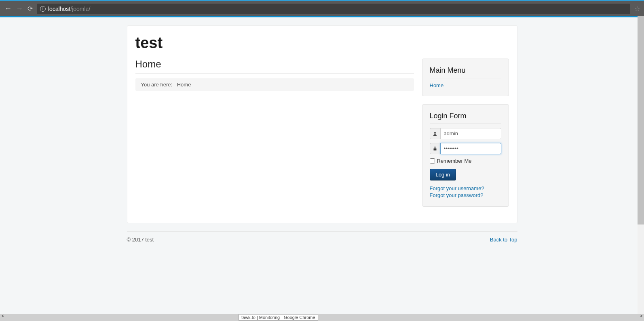 The image size is (644, 321). What do you see at coordinates (466, 118) in the screenshot?
I see `login-form-title: Login Form` at bounding box center [466, 118].